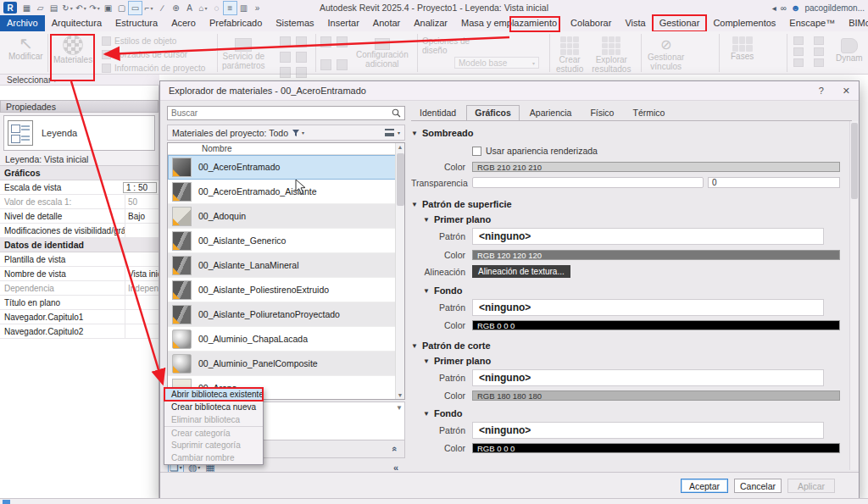 The height and width of the screenshot is (504, 868). I want to click on property-row: Nivel de detalle Bajo, so click(80, 217).